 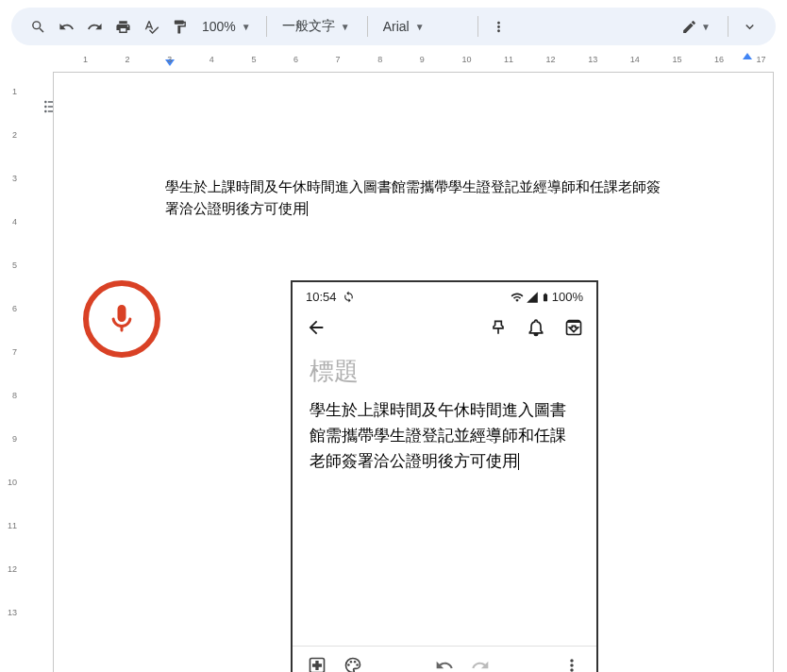 I want to click on ruler-tick: 14, so click(x=635, y=59).